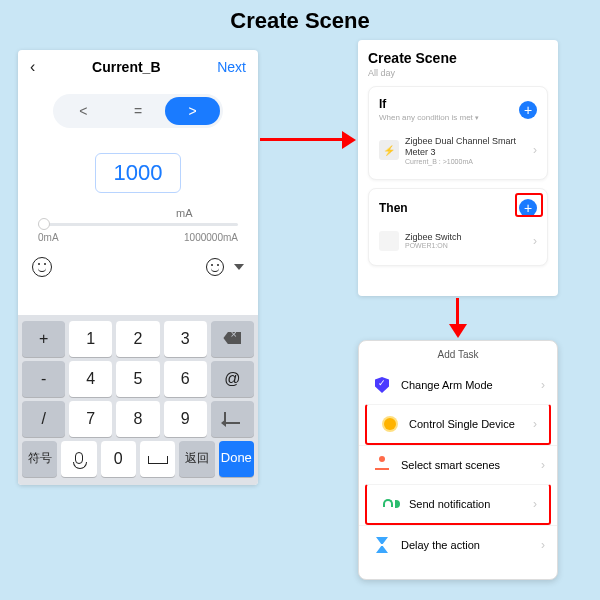  Describe the element at coordinates (232, 339) in the screenshot. I see `key-backspace` at that location.